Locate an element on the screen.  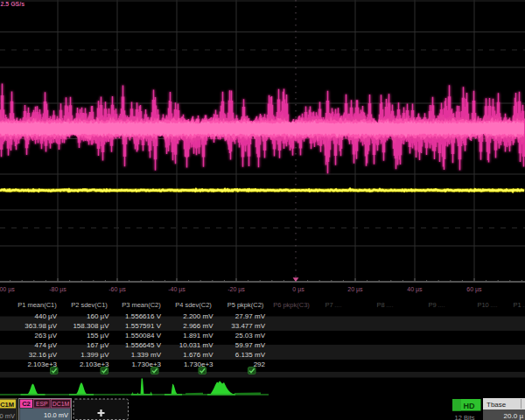
svg-text: 10.031 mV is located at coordinates (196, 345).